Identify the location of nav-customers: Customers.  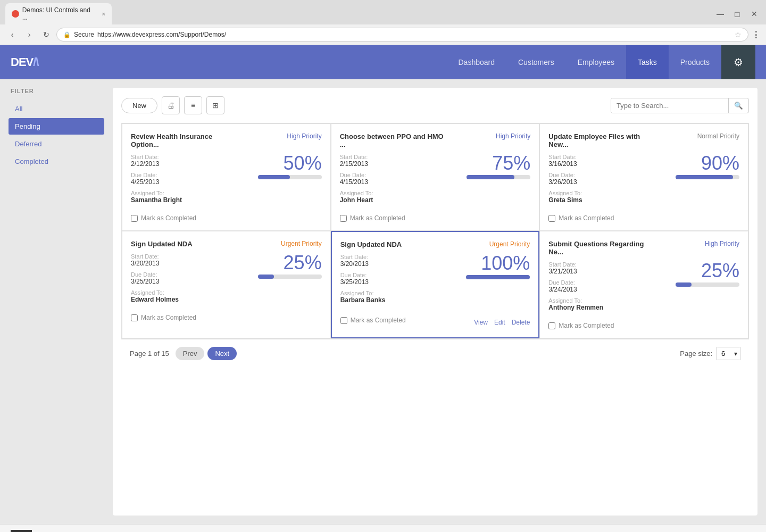
(536, 62).